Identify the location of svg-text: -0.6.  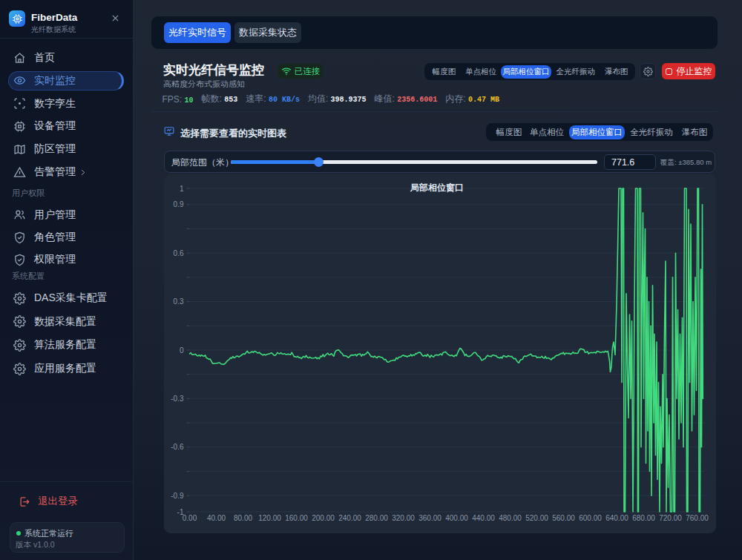
(177, 447).